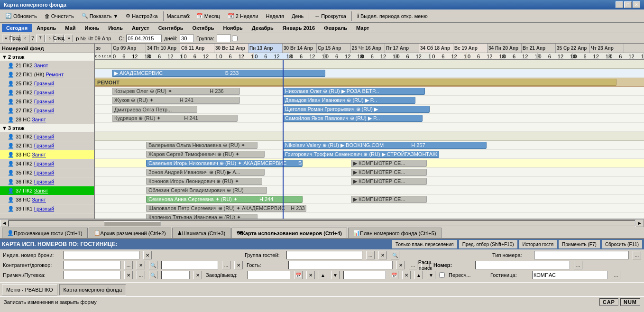 The image size is (644, 312). I want to click on may-button: Май, so click(70, 28).